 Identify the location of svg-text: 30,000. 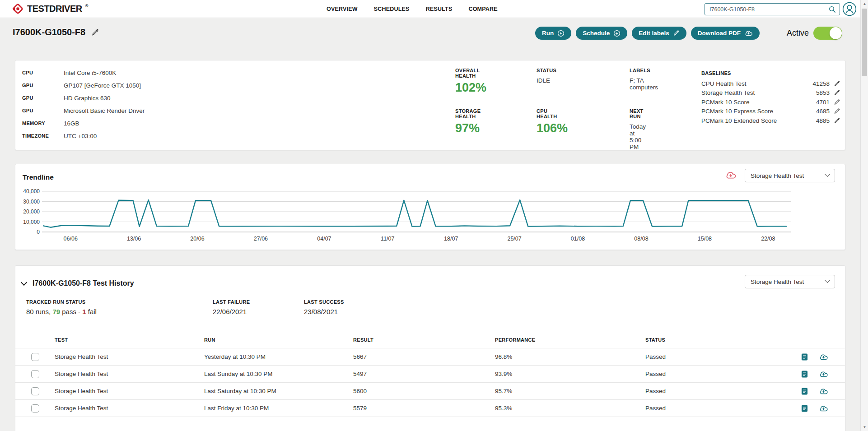
(32, 202).